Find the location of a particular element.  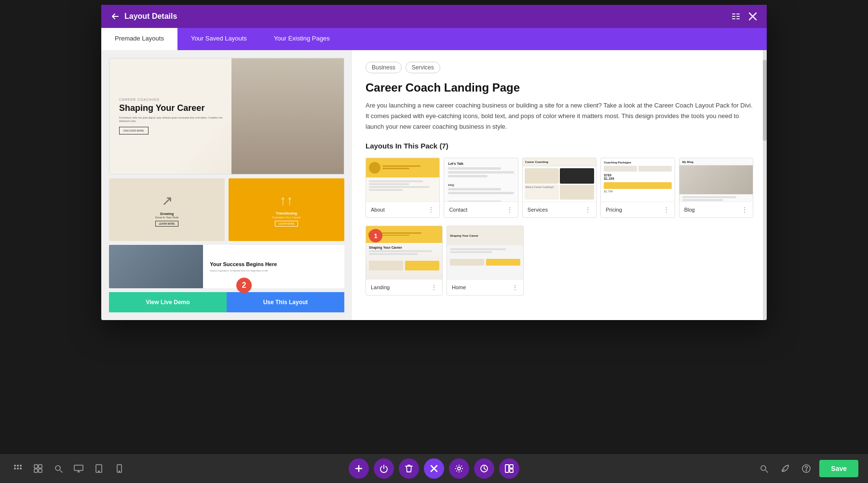

back-arrow-icon is located at coordinates (115, 16).